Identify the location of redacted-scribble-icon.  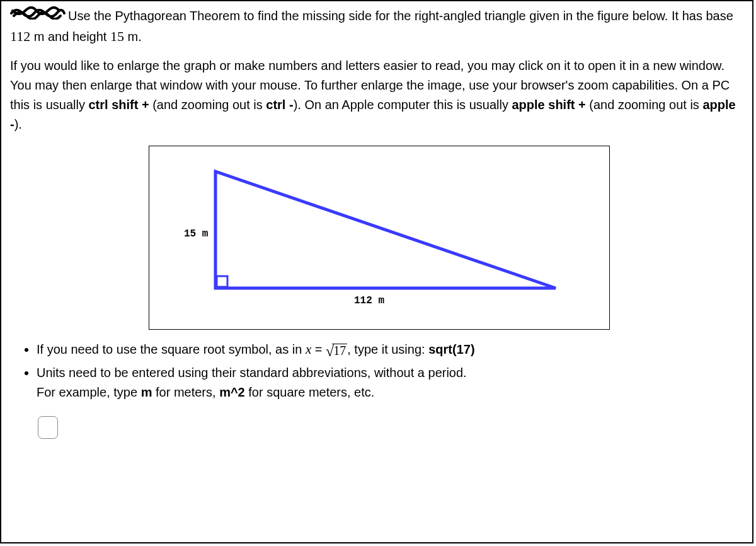
(38, 15).